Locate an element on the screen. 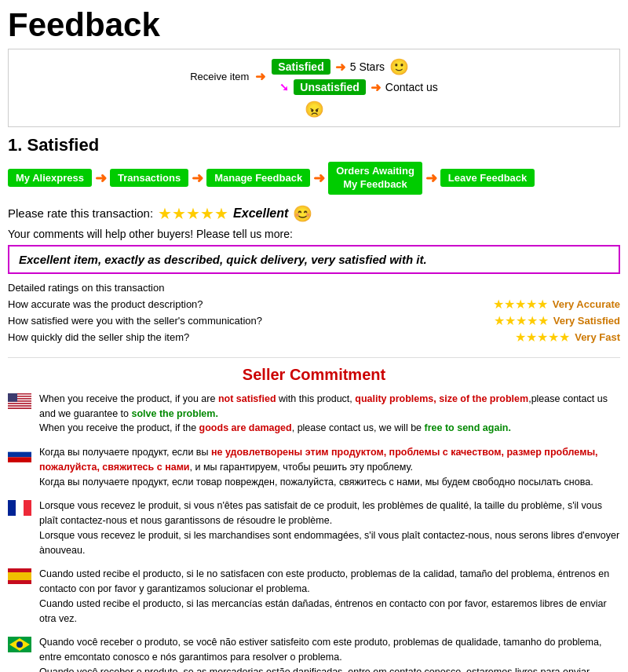  highlight-free: free to send again. is located at coordinates (468, 428).